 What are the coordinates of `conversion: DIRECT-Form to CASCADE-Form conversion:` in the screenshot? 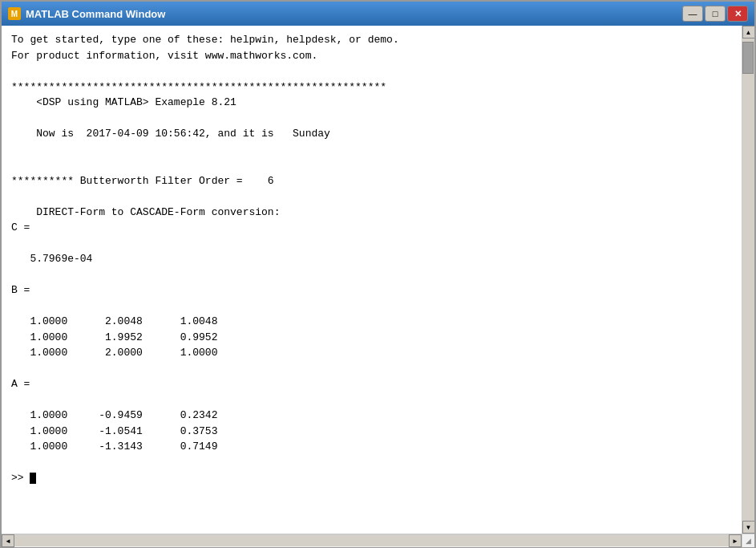 It's located at (146, 212).